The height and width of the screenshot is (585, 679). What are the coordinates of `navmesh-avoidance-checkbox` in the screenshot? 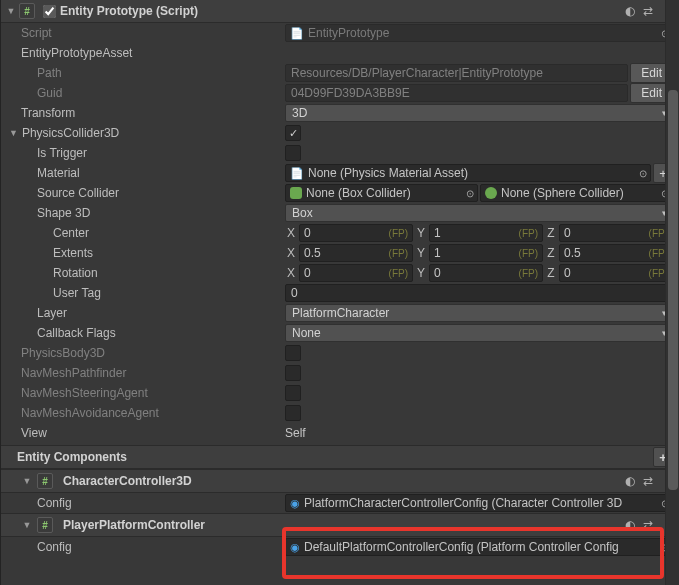 It's located at (293, 413).